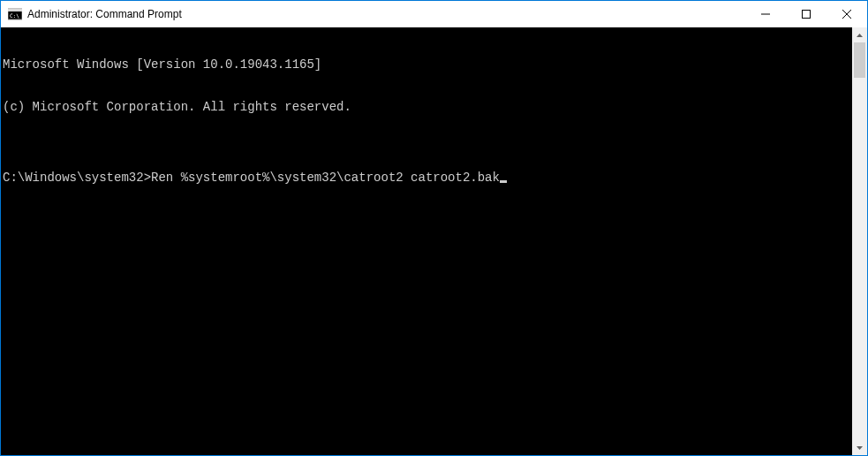 The height and width of the screenshot is (456, 868). Describe the element at coordinates (860, 35) in the screenshot. I see `scroll-up-button` at that location.